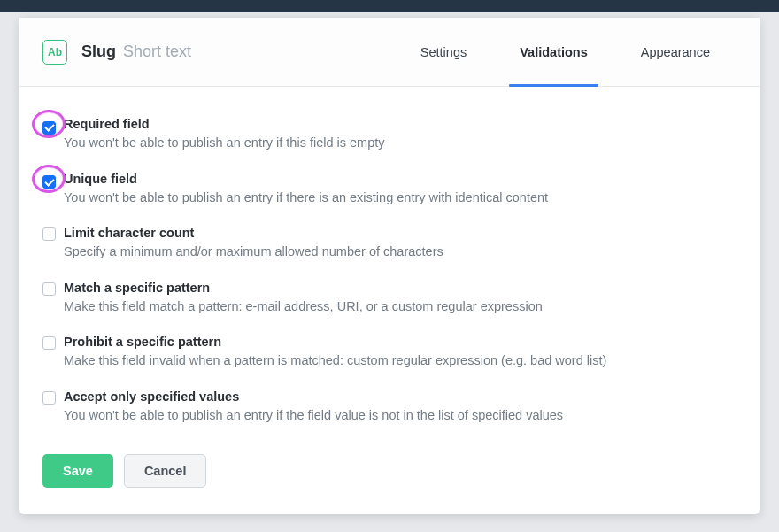  Describe the element at coordinates (675, 51) in the screenshot. I see `tab-appearance: Appearance` at that location.